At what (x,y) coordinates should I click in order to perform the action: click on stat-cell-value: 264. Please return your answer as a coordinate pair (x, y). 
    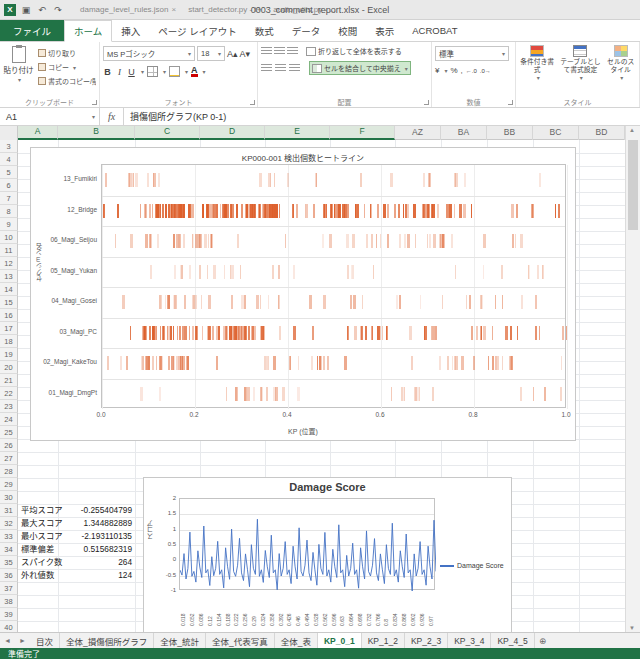
    Looking at the image, I should click on (95, 562).